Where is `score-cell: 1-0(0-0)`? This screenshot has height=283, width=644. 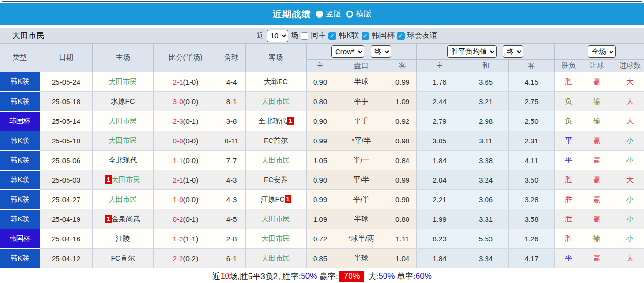
score-cell: 1-0(0-0) is located at coordinates (186, 200).